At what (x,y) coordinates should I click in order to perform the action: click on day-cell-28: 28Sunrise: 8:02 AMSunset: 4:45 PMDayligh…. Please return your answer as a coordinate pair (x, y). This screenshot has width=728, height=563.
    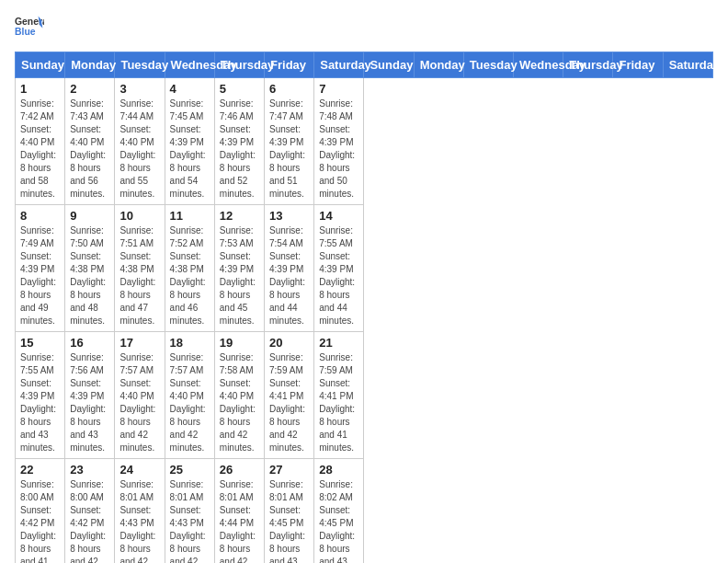
    Looking at the image, I should click on (339, 511).